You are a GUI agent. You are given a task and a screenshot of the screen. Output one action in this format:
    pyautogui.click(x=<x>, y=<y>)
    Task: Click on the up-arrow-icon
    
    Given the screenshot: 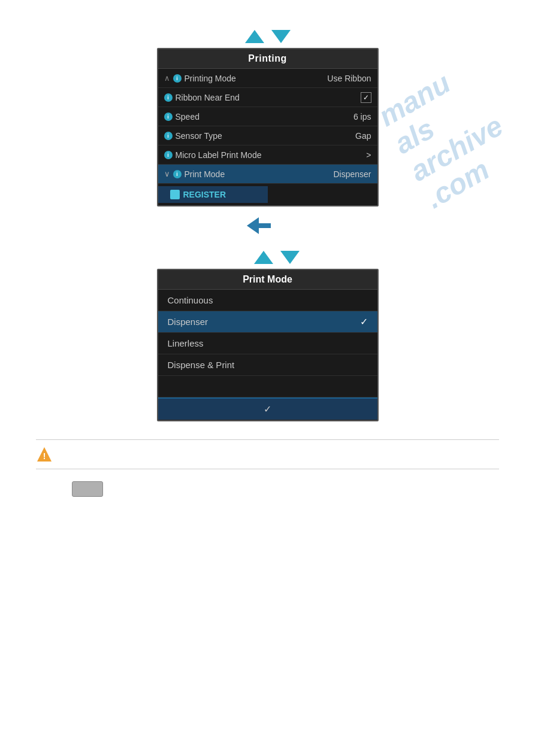 What is the action you would take?
    pyautogui.click(x=255, y=37)
    